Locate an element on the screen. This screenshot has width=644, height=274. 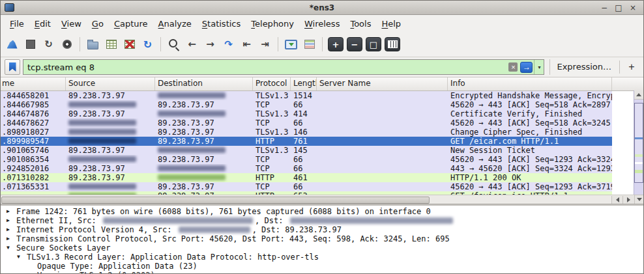
scroll-left-button is located at coordinates (617, 200).